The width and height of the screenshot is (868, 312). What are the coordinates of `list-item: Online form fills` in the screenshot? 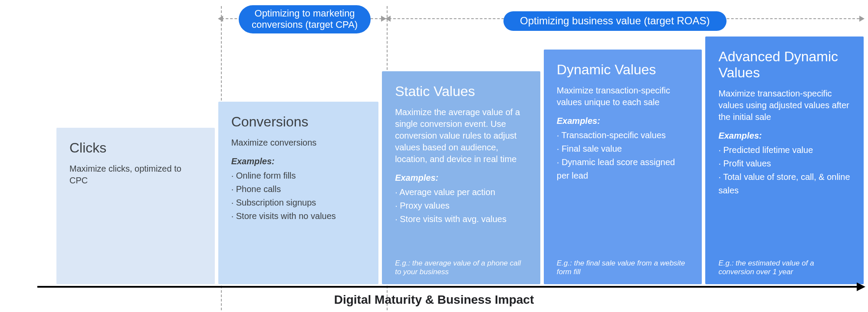 It's located at (299, 176).